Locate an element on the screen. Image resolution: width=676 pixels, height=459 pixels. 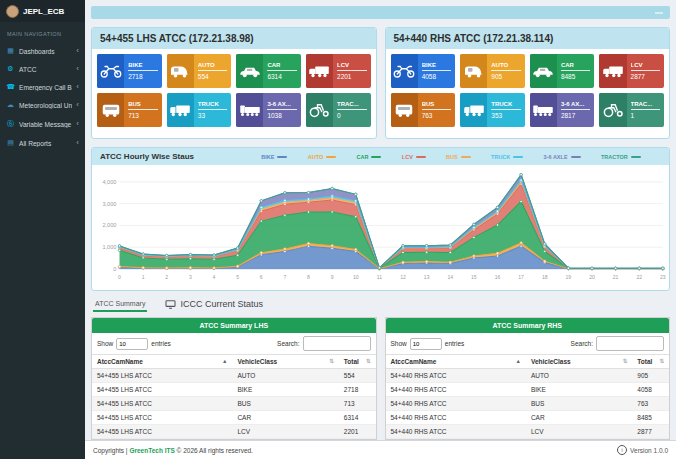
rickshaw-icon is located at coordinates (474, 71).